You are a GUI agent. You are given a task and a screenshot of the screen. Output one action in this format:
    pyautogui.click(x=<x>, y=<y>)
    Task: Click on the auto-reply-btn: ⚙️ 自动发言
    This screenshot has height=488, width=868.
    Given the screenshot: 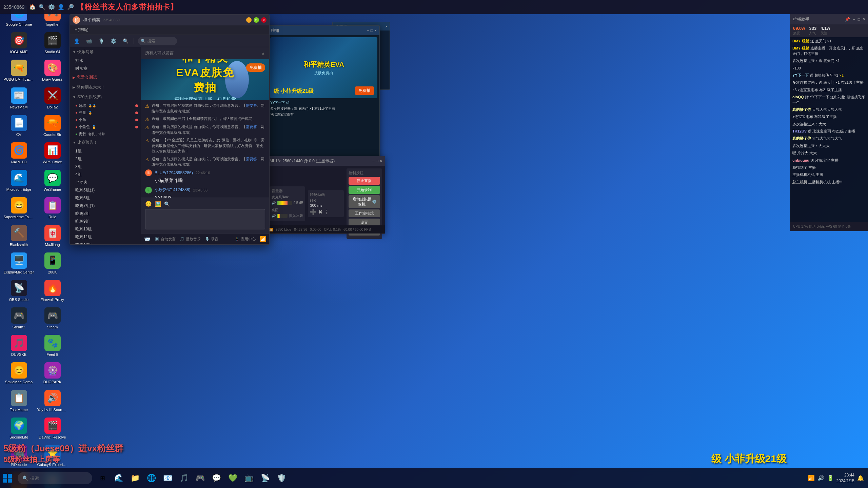 What is the action you would take?
    pyautogui.click(x=165, y=239)
    